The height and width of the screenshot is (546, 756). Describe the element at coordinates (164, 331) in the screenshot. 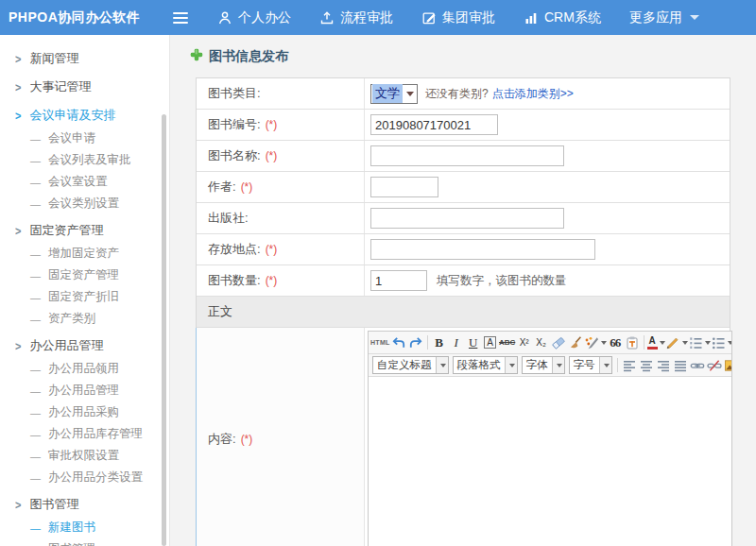

I see `sidebar-scrollbar` at that location.